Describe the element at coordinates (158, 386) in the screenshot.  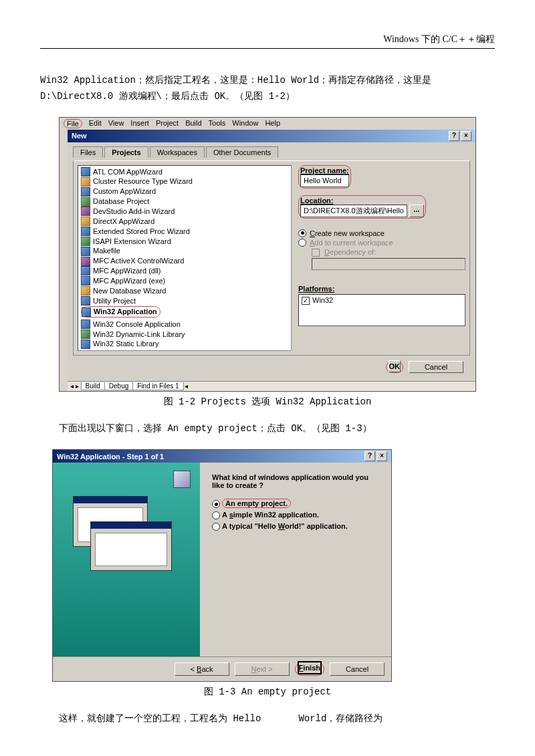
I see `output-tab-find: Find in Files 1` at that location.